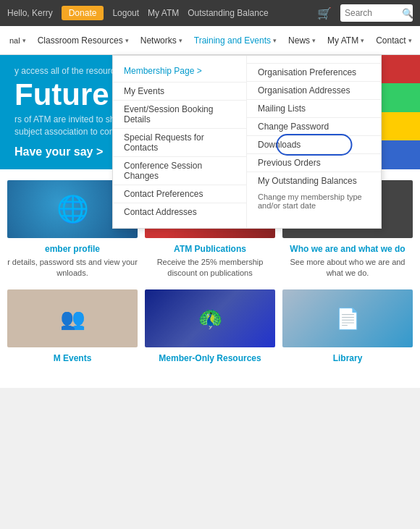  I want to click on nav-item-news: News ▾, so click(302, 41).